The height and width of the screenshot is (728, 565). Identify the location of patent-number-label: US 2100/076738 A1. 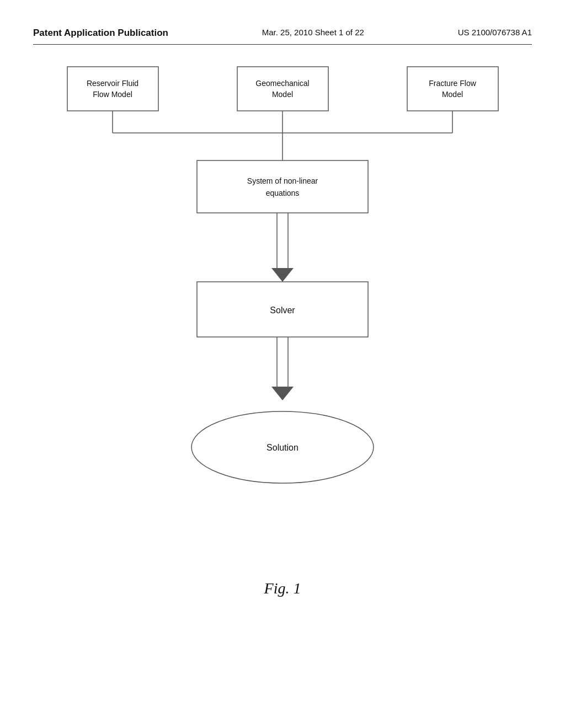
(495, 32).